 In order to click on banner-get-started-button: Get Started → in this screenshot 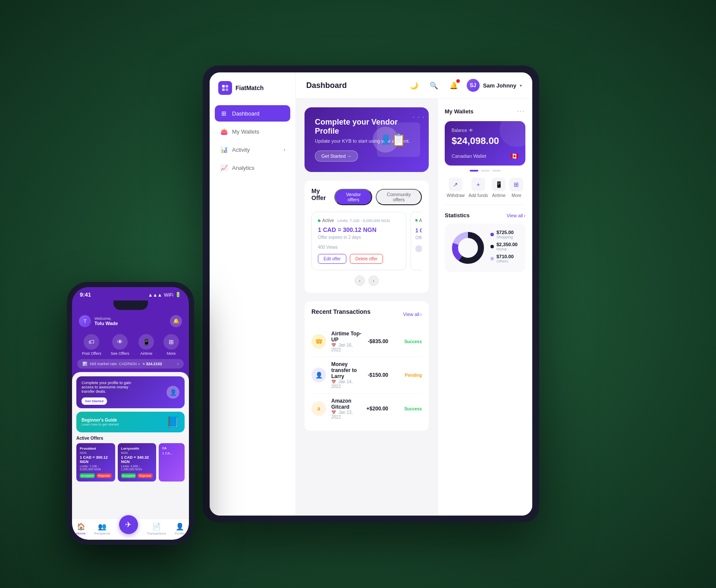, I will do `click(336, 156)`.